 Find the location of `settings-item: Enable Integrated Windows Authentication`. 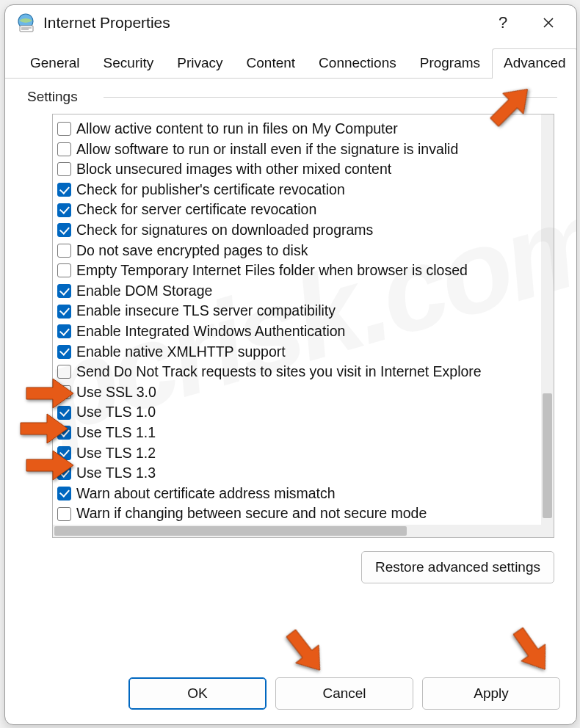

settings-item: Enable Integrated Windows Authentication is located at coordinates (297, 332).